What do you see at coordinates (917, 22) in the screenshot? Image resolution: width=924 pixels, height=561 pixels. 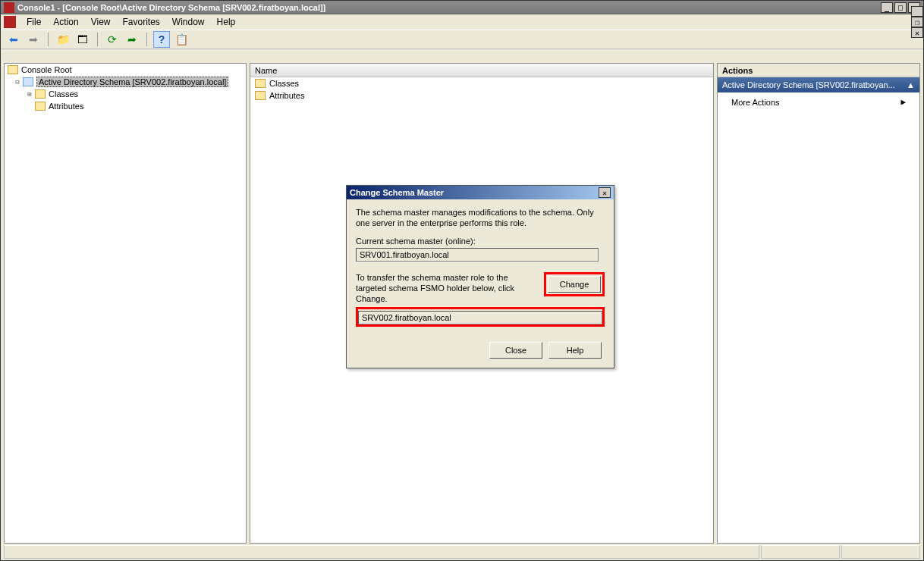 I see `mdi-restore-button: ❐` at bounding box center [917, 22].